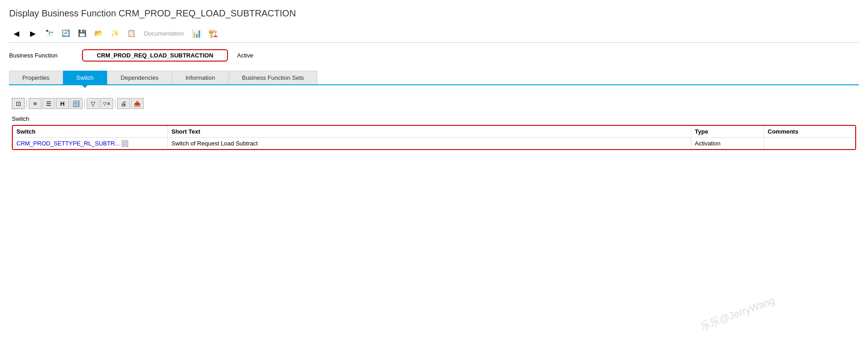  I want to click on business-function-value: CRM_PROD_REQ_LOAD_SUBTRACTION, so click(155, 56).